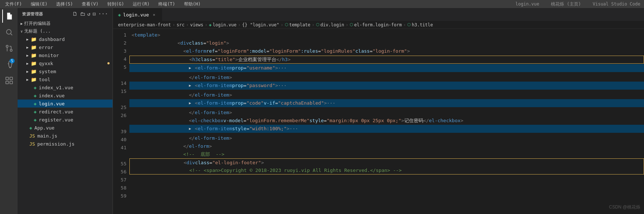  Describe the element at coordinates (27, 72) in the screenshot. I see `system-chevron: ▶` at that location.